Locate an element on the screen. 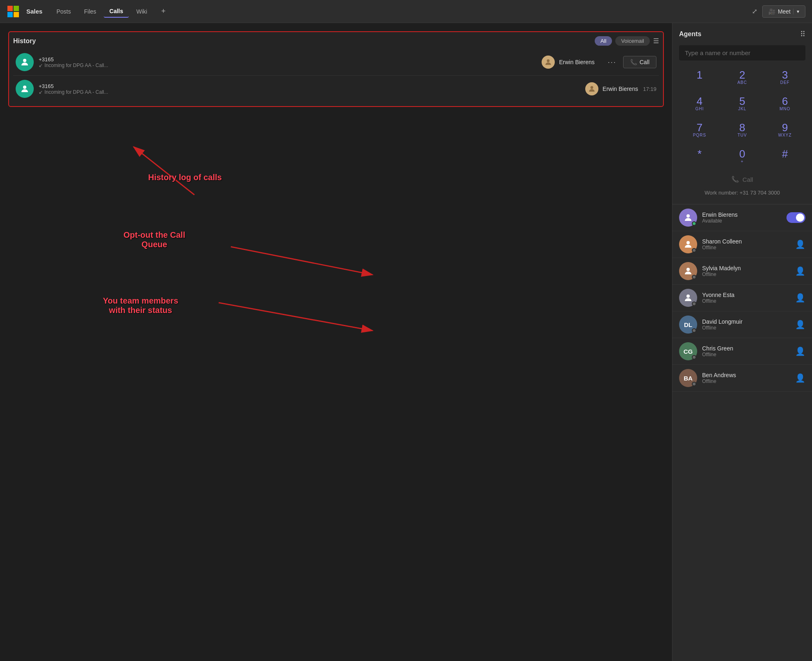 Image resolution: width=812 pixels, height=661 pixels. agent-name: Sylvia Madelyn is located at coordinates (746, 268).